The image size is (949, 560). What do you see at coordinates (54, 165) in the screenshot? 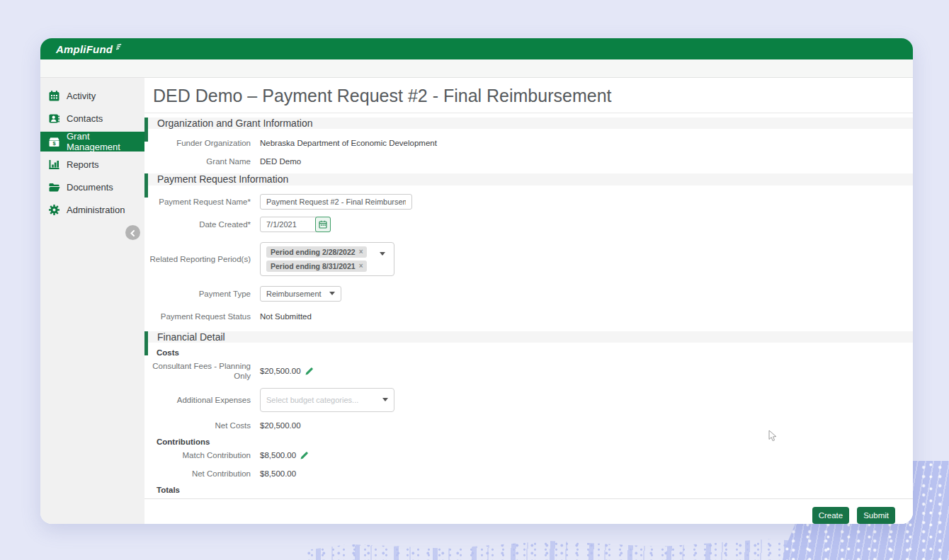
I see `bar-chart-icon` at bounding box center [54, 165].